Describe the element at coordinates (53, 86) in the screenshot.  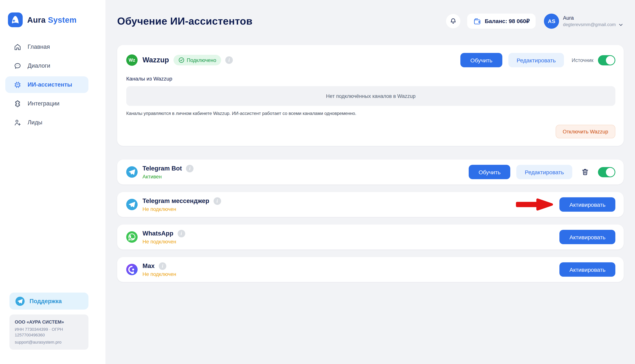
I see `sidebar-nav: Главная Диалоги` at that location.